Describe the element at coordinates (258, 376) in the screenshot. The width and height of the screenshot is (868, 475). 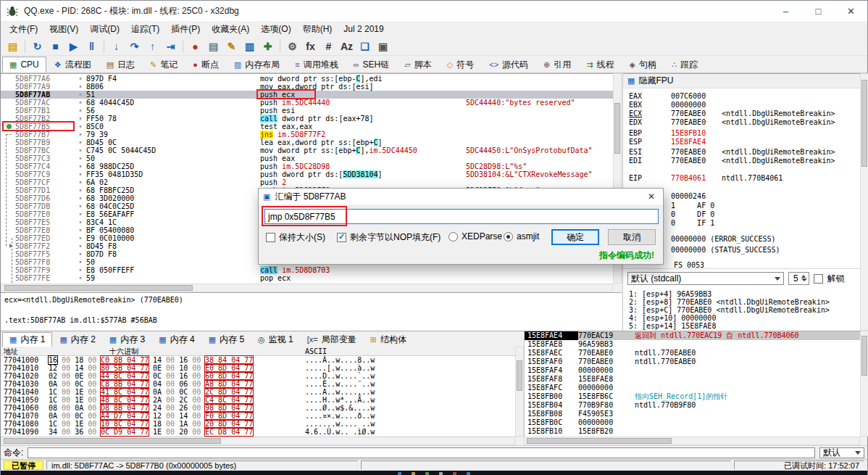
I see `dump-row: 7704102002 00 0E 0044 8C 04 770C 00 16 0…` at that location.